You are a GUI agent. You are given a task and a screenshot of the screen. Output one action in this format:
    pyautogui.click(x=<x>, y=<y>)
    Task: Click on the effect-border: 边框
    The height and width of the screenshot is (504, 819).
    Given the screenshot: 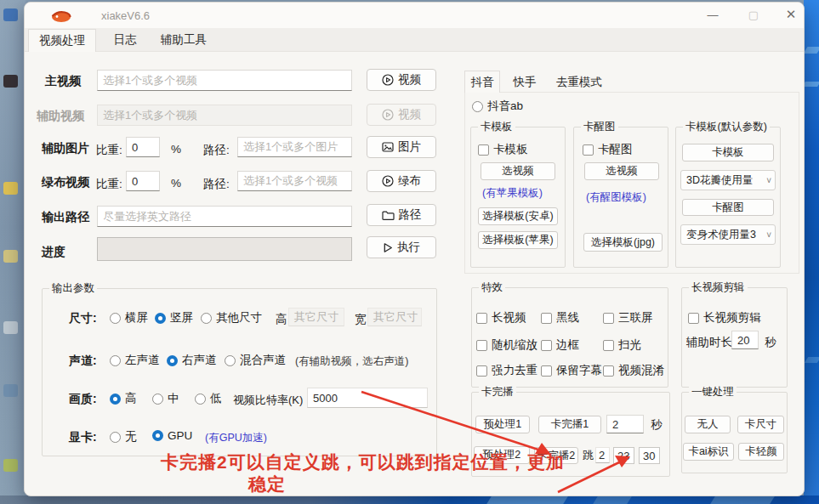 What is the action you would take?
    pyautogui.click(x=560, y=345)
    